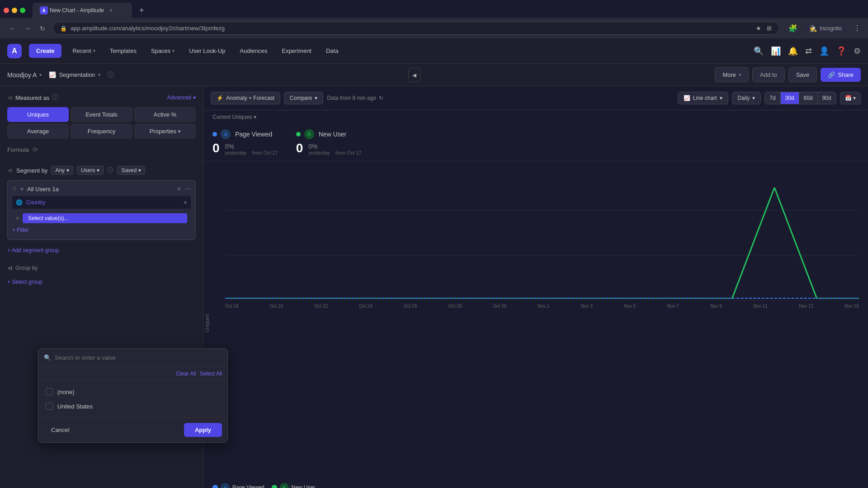 Image resolution: width=868 pixels, height=488 pixels. I want to click on measure-btn-event-totals: Event Totals, so click(101, 115).